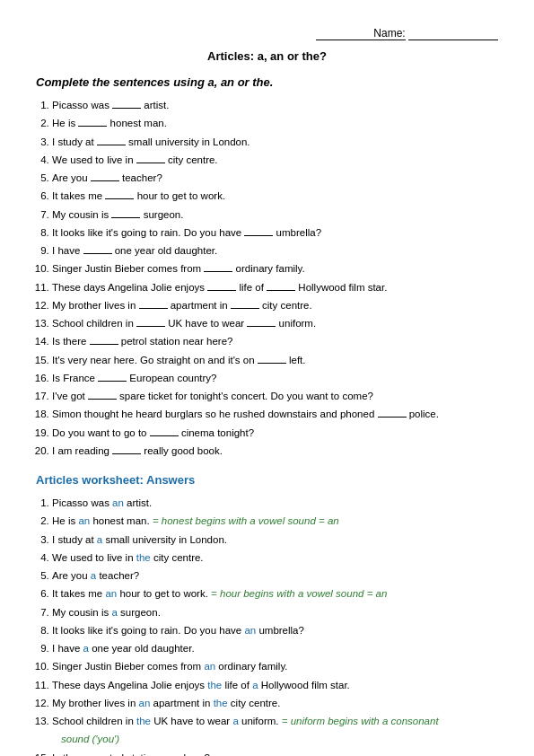  I want to click on list-item: We used to live in city centre., so click(275, 160).